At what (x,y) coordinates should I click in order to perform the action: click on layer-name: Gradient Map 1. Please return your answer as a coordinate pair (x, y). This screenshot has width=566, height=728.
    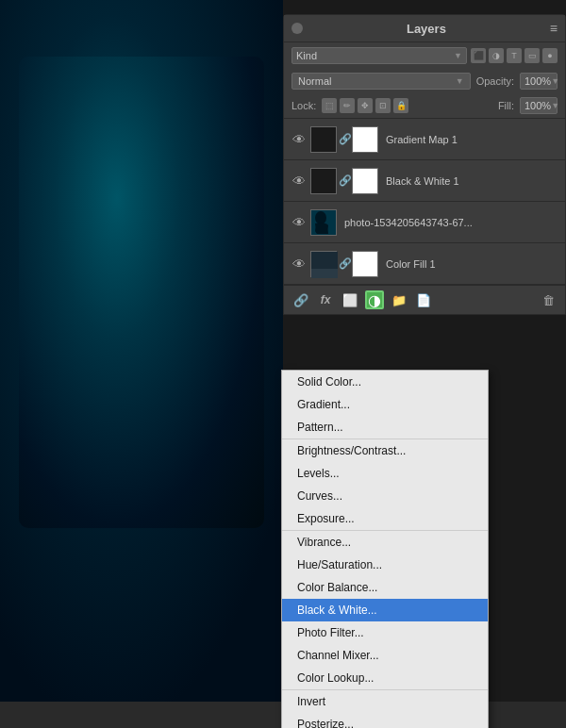
    Looking at the image, I should click on (472, 140).